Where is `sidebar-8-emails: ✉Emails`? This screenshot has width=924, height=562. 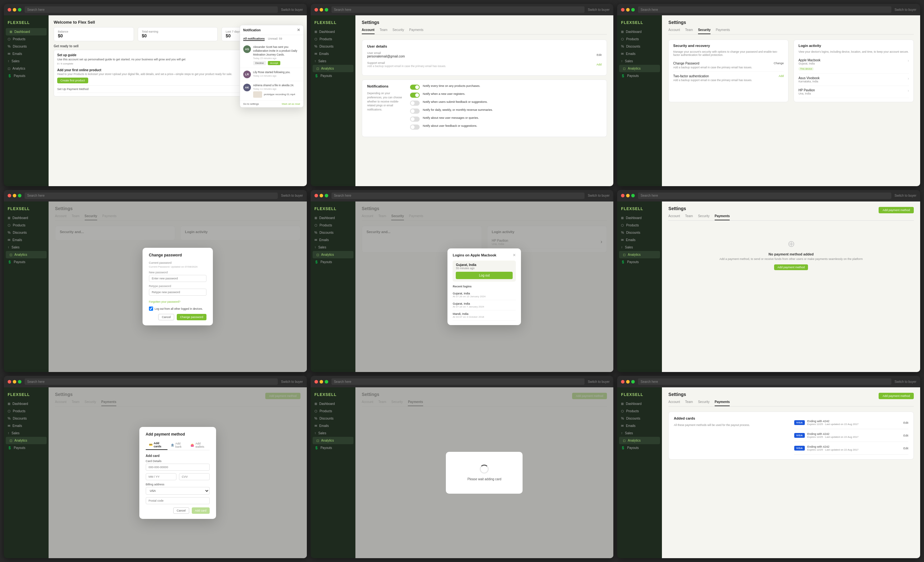
sidebar-8-emails: ✉Emails is located at coordinates (333, 426).